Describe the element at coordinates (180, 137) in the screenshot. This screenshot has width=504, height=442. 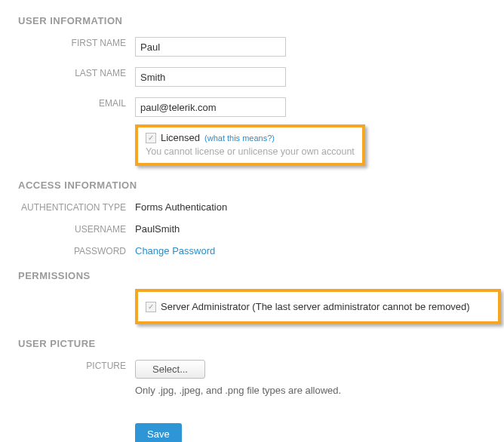
I see `licensed-label: Licensed` at that location.